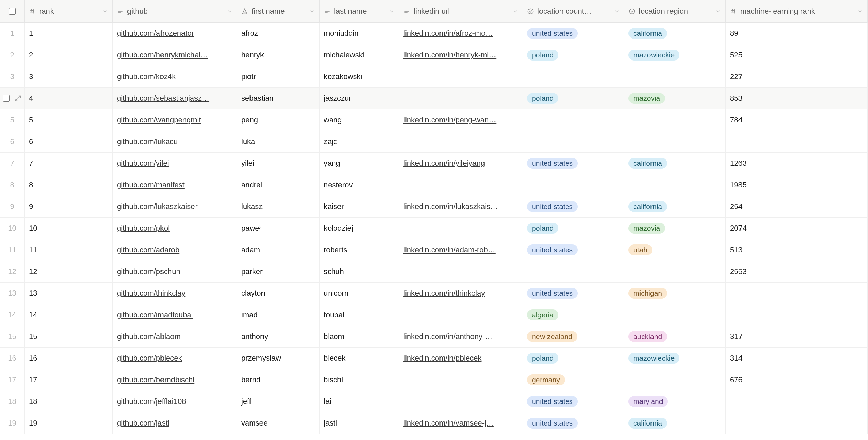  I want to click on cell-last-name: nesterov, so click(359, 185).